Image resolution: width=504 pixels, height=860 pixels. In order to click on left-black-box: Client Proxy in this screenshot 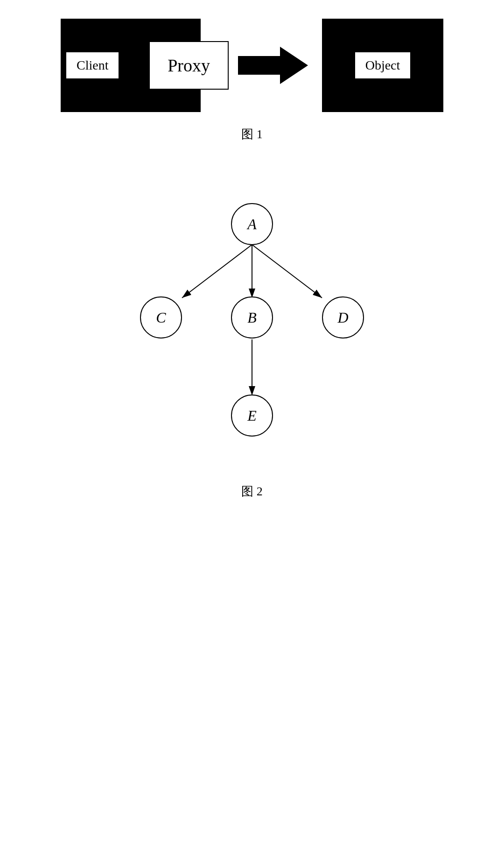, I will do `click(131, 65)`.